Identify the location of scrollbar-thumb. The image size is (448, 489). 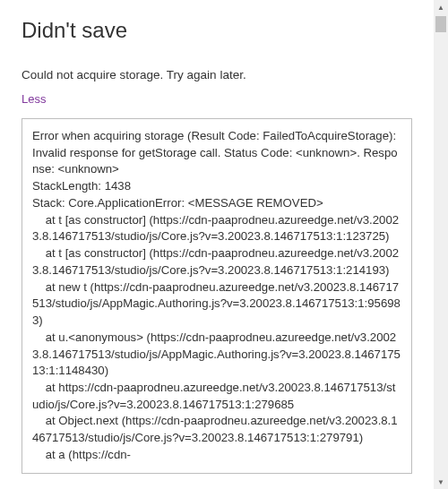
(441, 24).